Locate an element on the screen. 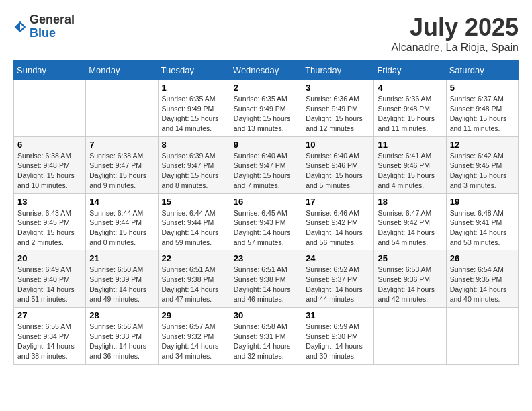 This screenshot has width=532, height=411. calendar-cell: 3Sunrise: 6:36 AMSunset: 9:49 PMDaylight… is located at coordinates (339, 109).